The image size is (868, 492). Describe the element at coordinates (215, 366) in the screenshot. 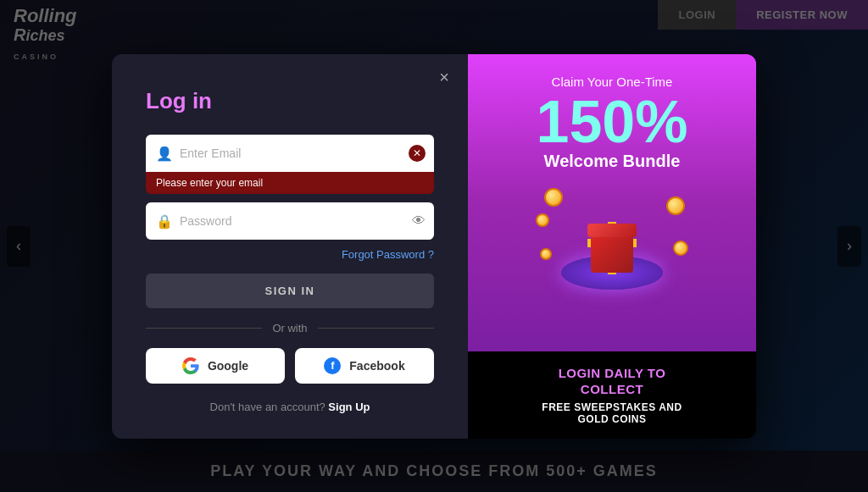

I see `google-login-button: Google` at that location.